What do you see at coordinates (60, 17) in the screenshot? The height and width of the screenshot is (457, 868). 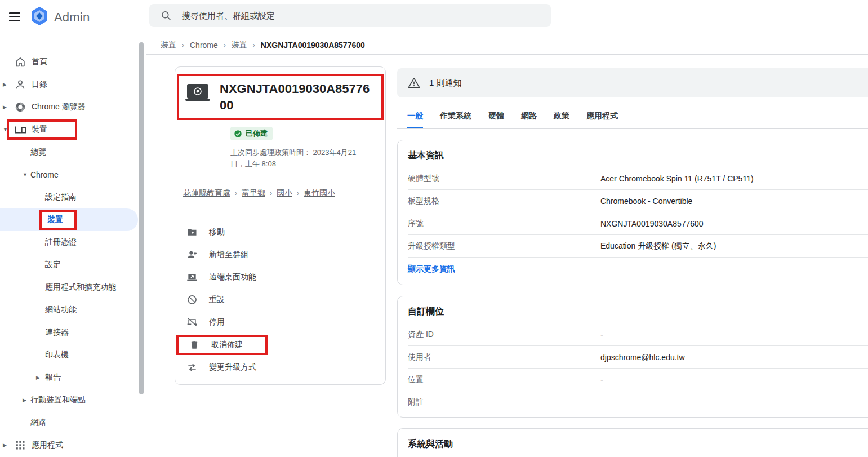 I see `brand: Admin` at bounding box center [60, 17].